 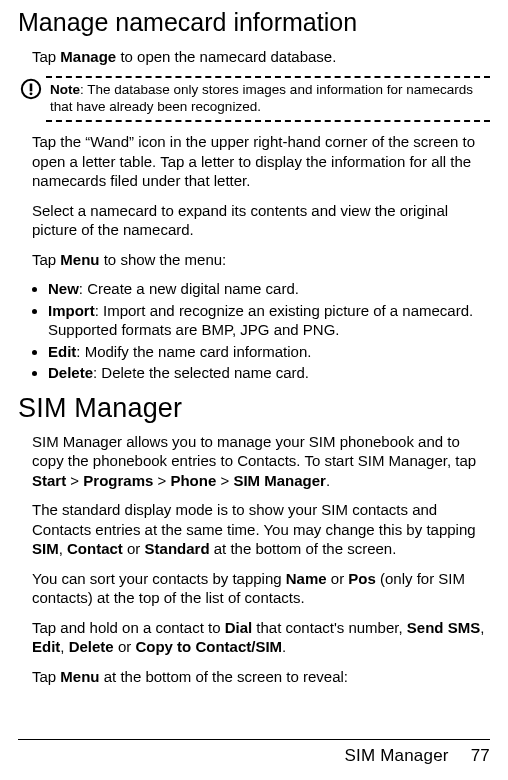 I want to click on bold-delete: Delete, so click(x=92, y=646).